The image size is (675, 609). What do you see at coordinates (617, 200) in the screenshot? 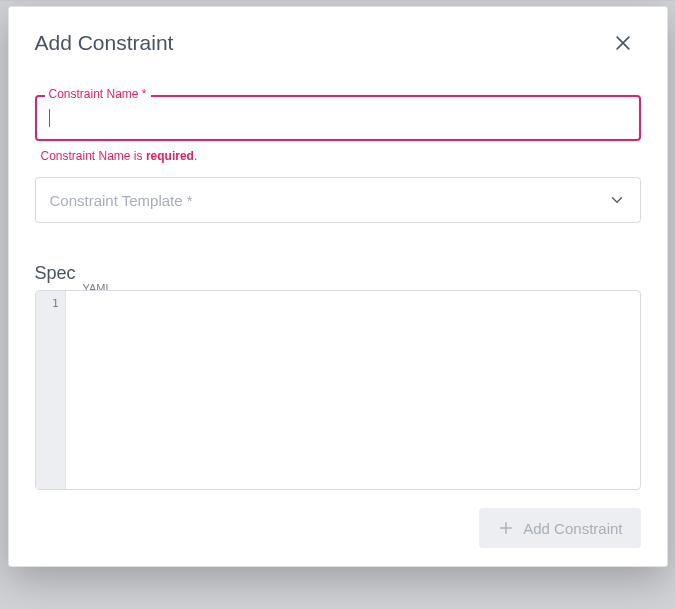
I see `chevron-down-icon` at bounding box center [617, 200].